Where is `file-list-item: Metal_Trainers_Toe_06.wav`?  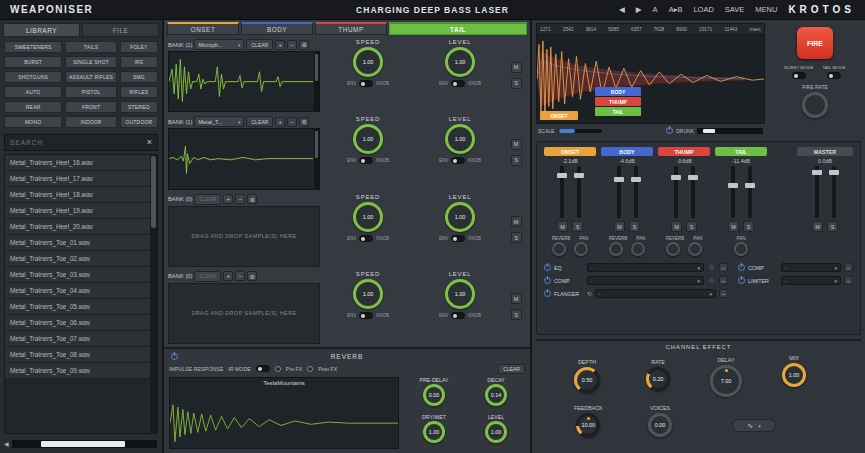 file-list-item: Metal_Trainers_Toe_06.wav is located at coordinates (78, 323).